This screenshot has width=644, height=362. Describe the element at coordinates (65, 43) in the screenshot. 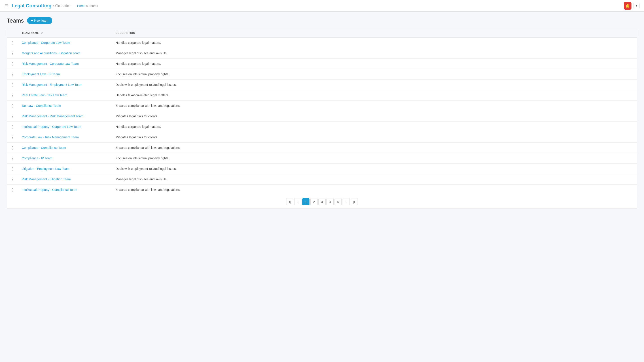

I see `row-team-name-cell: Compliance - Corporate Law Team` at that location.